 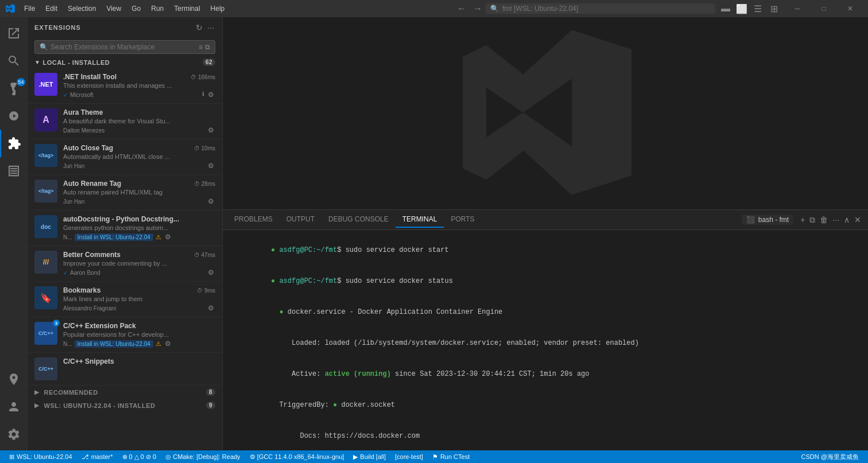 What do you see at coordinates (768, 220) in the screenshot?
I see `terminal-instance: ⬛ bash - fmt` at bounding box center [768, 220].